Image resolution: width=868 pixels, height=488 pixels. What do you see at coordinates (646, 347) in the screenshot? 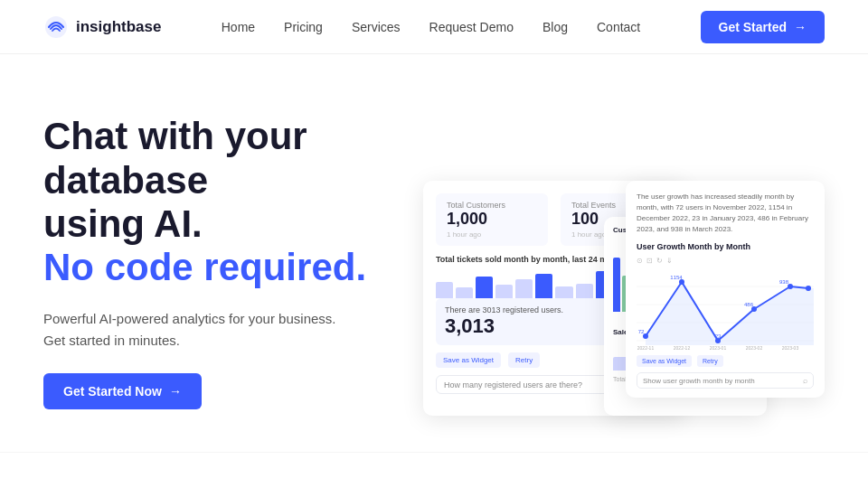
I see `svg-text: 2022-11` at bounding box center [646, 347].